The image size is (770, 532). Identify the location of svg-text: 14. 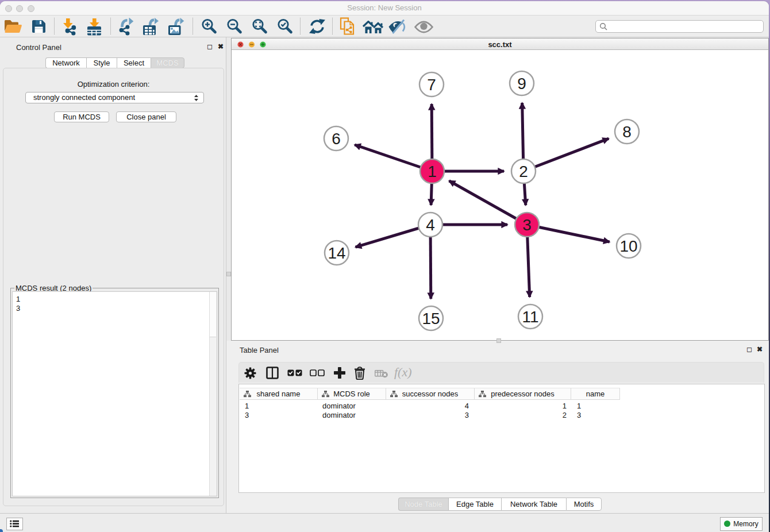
(337, 253).